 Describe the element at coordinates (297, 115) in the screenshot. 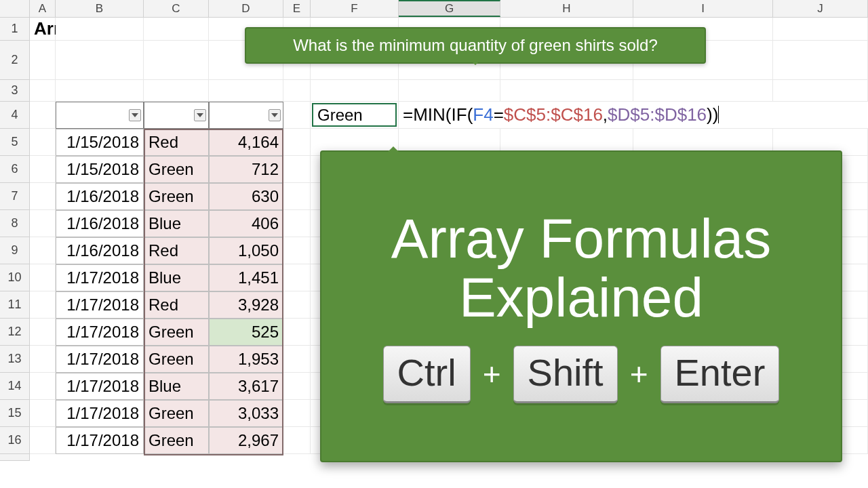

I see `cell-E4` at that location.